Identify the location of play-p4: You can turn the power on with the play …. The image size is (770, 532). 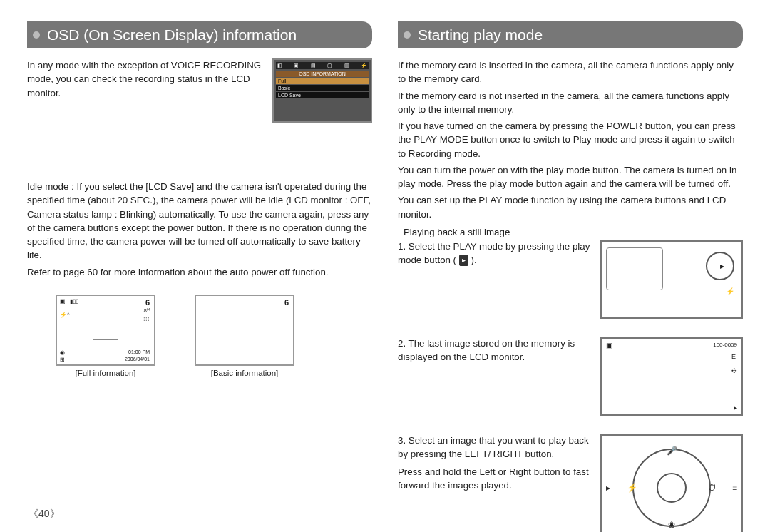
(570, 177).